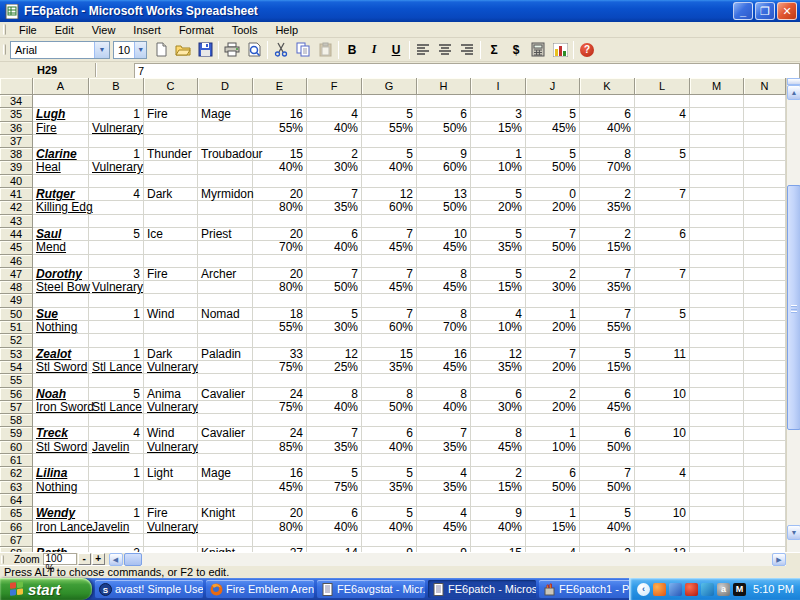 This screenshot has width=800, height=600. Describe the element at coordinates (662, 288) in the screenshot. I see `cell-L48` at that location.